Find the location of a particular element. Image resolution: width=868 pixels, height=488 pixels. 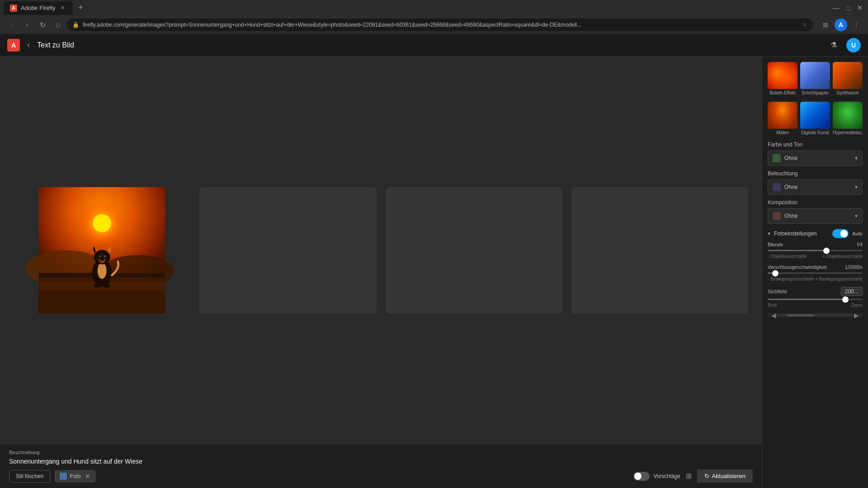

sichtfeld-left-label: Breit is located at coordinates (772, 305).